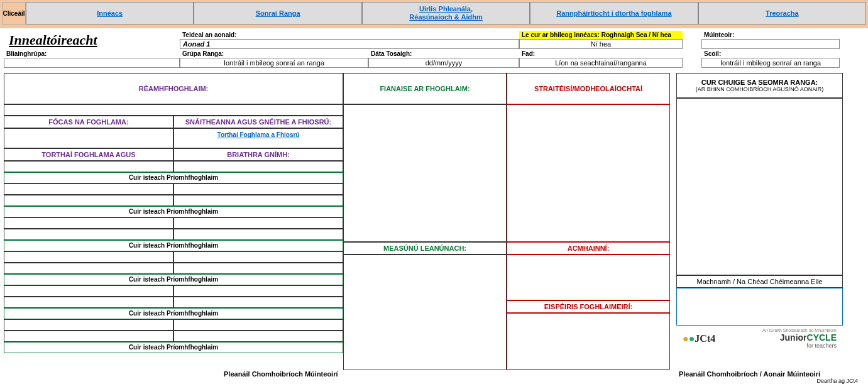 The height and width of the screenshot is (384, 868). What do you see at coordinates (173, 246) in the screenshot?
I see `key-learning-3: Cuir isteach Príomhfhoghlaim` at bounding box center [173, 246].